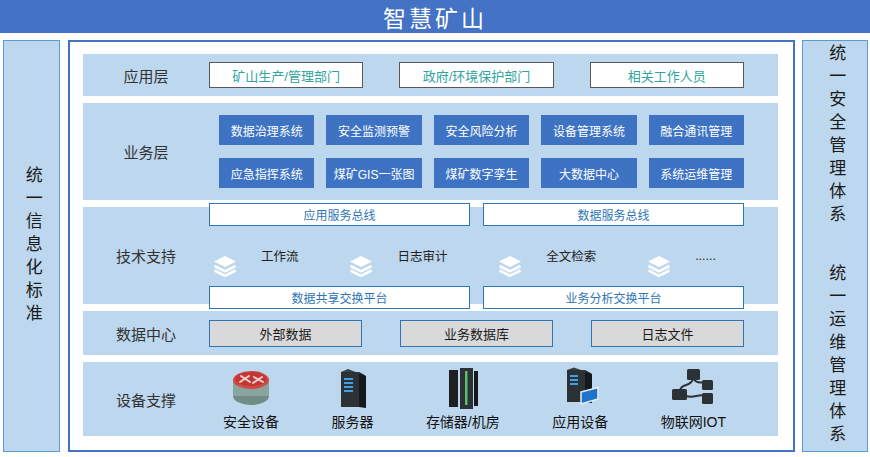 The width and height of the screenshot is (870, 457). I want to click on device-label: 安全设备, so click(251, 421).